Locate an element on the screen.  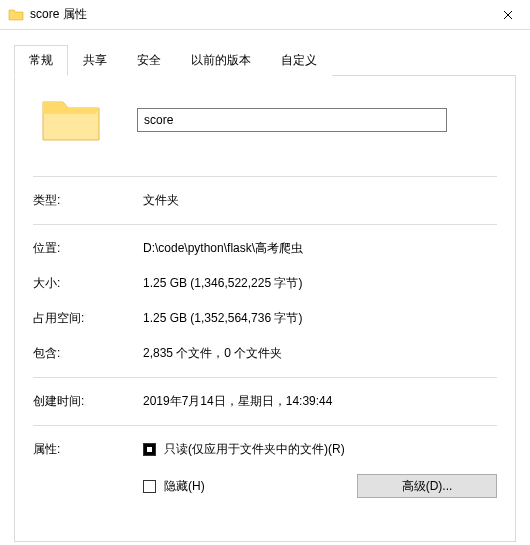
row-created: 创建时间: 2019年7月14日，星期日，14:39:44 is located at coordinates (265, 402).